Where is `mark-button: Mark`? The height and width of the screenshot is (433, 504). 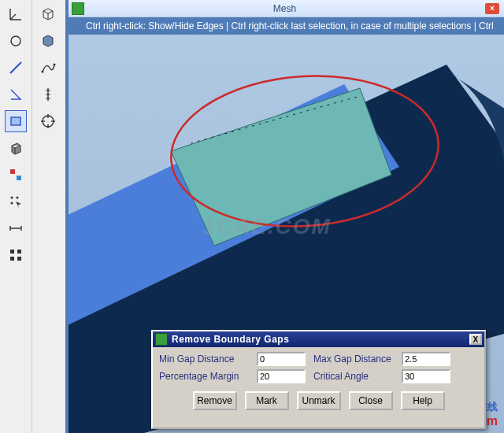
mark-button: Mark is located at coordinates (267, 401).